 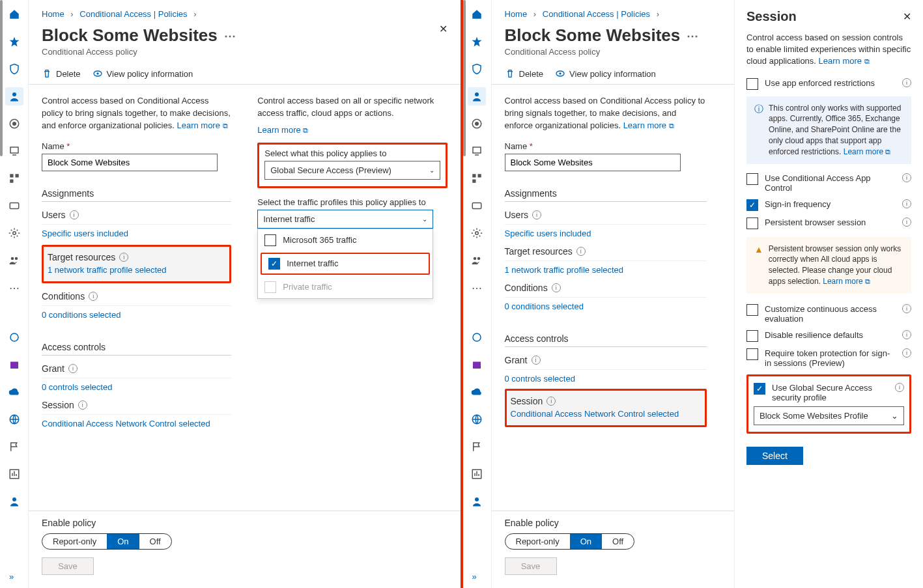 What do you see at coordinates (61, 74) in the screenshot?
I see `delete-button: Delete` at bounding box center [61, 74].